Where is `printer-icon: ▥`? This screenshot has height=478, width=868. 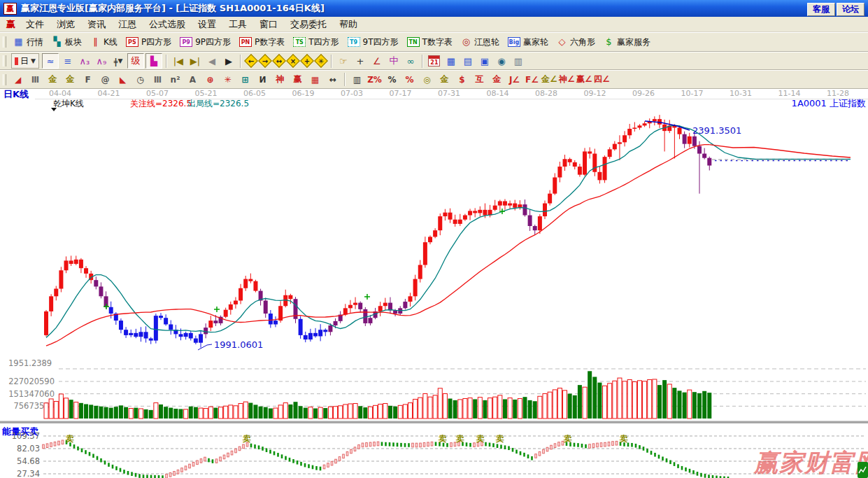 printer-icon: ▥ is located at coordinates (518, 61).